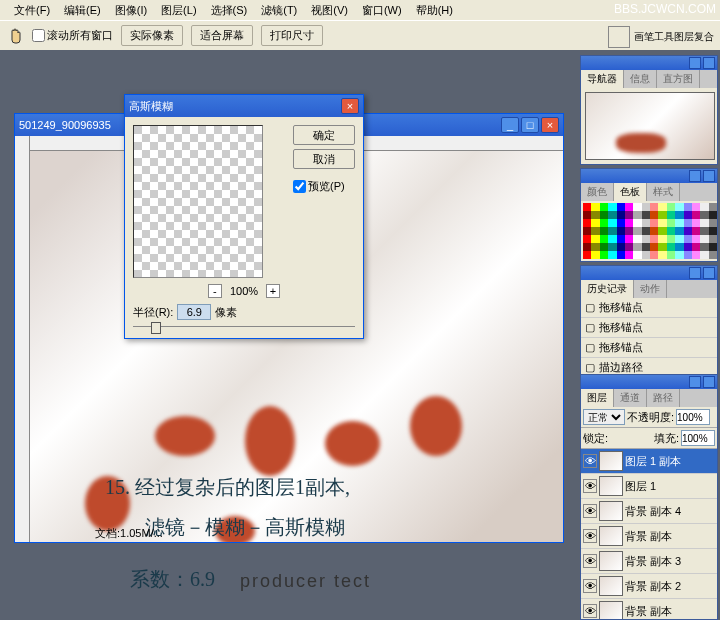 The width and height of the screenshot is (720, 620). I want to click on menu-edit: 编辑(E), so click(82, 10).